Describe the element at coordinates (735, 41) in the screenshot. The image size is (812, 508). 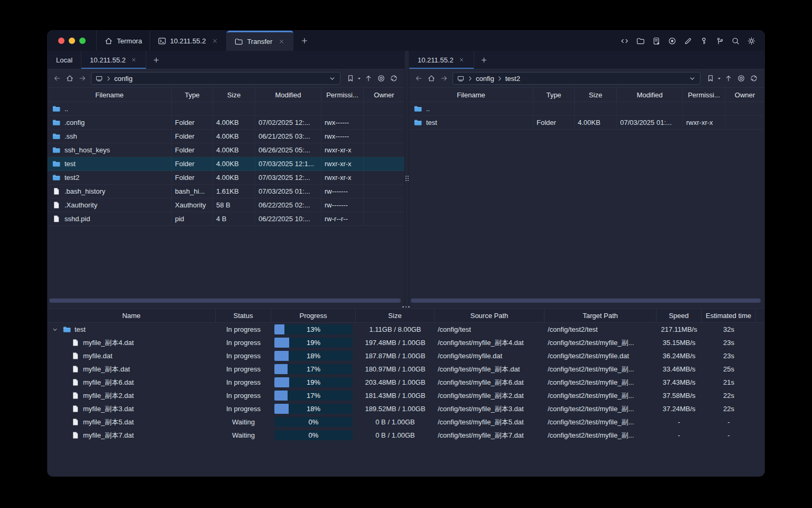
I see `search-button` at that location.